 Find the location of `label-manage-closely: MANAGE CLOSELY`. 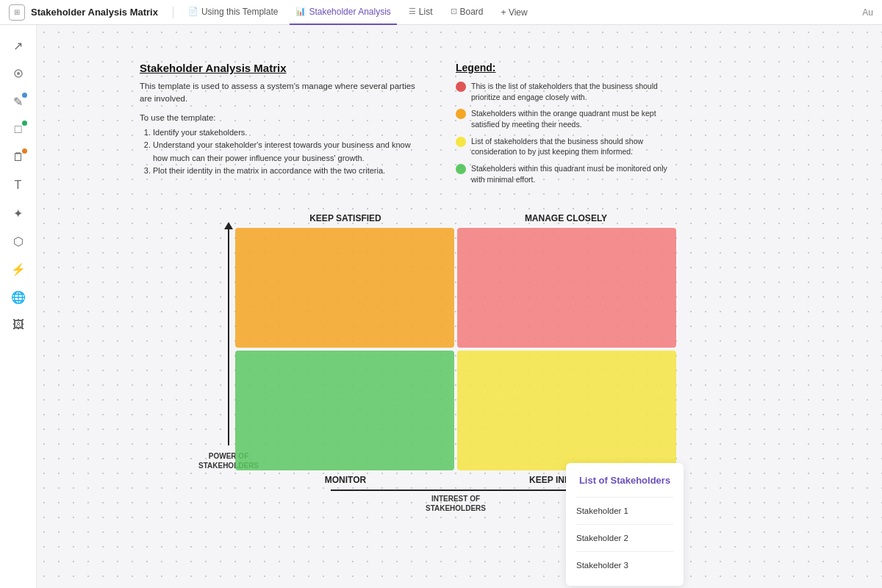

label-manage-closely: MANAGE CLOSELY is located at coordinates (566, 218).